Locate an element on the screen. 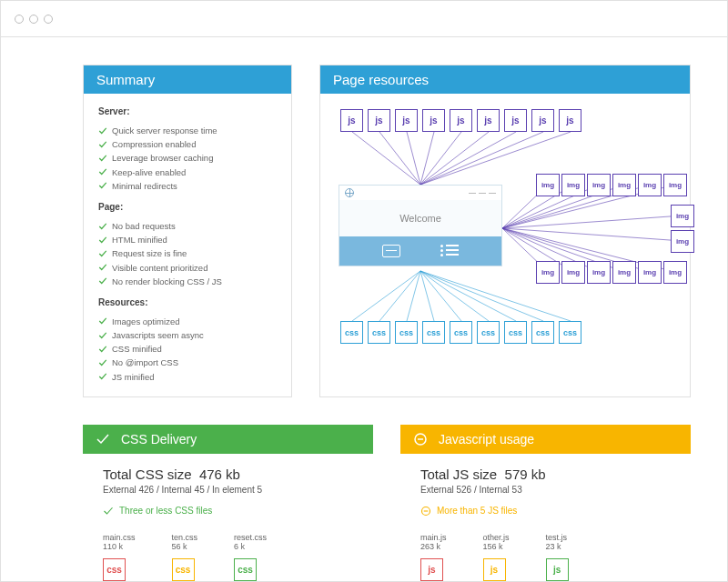  summary-resources-list: Images optimizedJavascripts seem asyncCS… is located at coordinates (187, 349).